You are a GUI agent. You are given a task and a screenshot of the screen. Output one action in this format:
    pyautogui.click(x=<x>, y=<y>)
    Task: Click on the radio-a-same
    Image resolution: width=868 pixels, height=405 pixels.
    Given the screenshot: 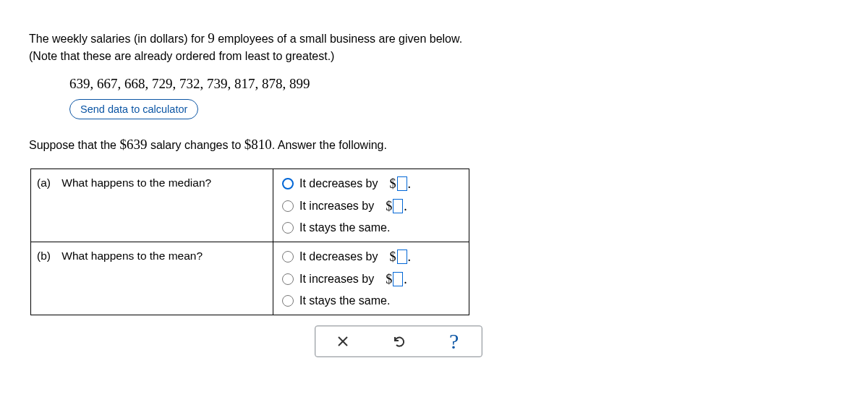 What is the action you would take?
    pyautogui.click(x=288, y=228)
    